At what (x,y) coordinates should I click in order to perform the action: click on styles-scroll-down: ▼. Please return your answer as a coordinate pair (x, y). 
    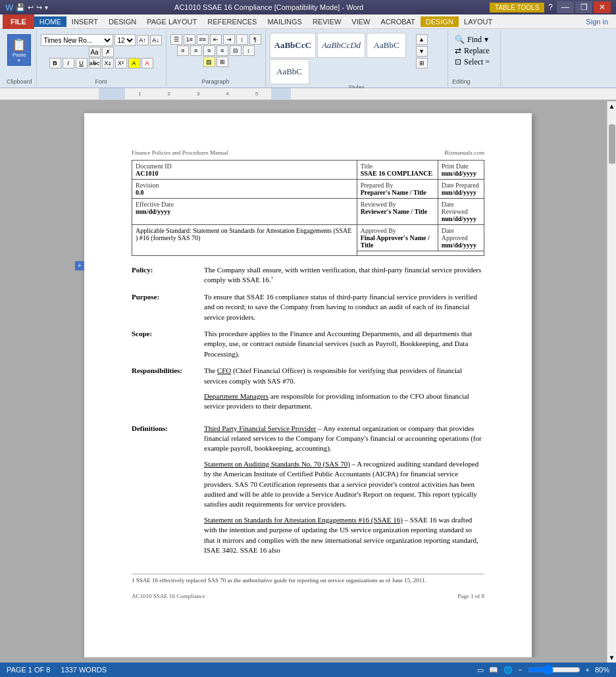
    Looking at the image, I should click on (422, 51).